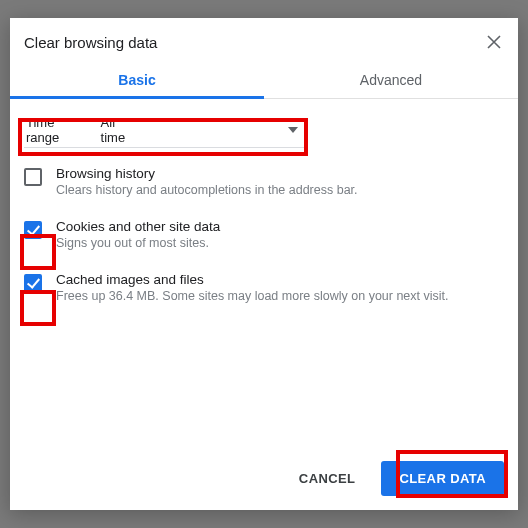  Describe the element at coordinates (391, 79) in the screenshot. I see `tab-advanced: Advanced` at that location.